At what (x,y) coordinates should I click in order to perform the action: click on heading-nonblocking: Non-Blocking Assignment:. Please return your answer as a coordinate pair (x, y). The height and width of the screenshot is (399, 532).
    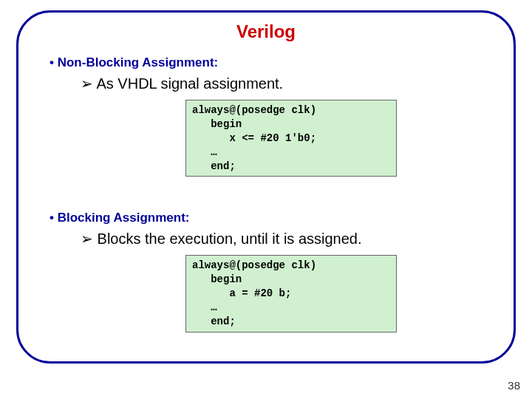
    Looking at the image, I should click on (266, 63).